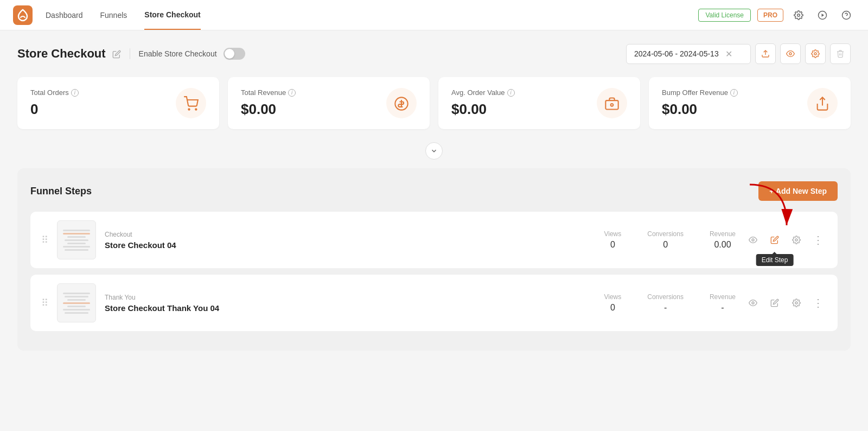 This screenshot has width=868, height=431. I want to click on avg-order-info-icon: i, so click(511, 93).